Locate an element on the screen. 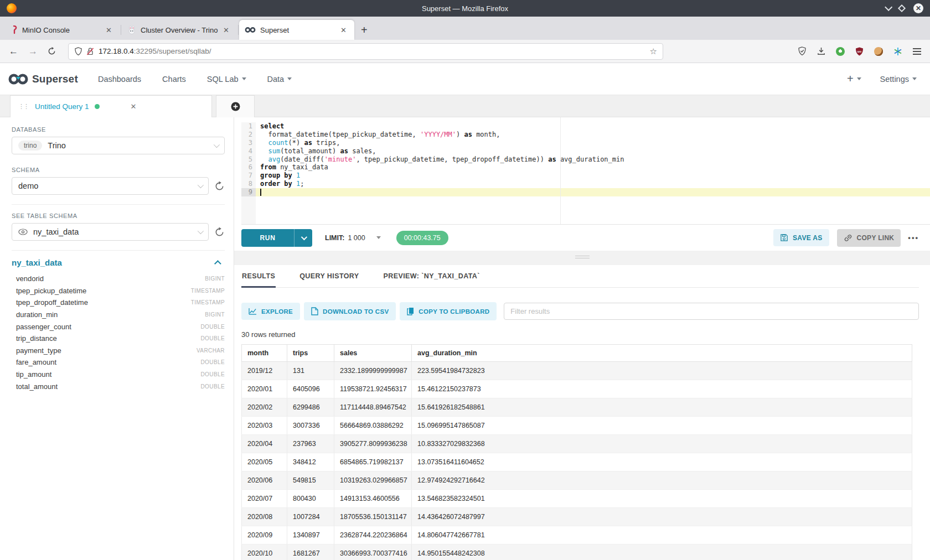 The height and width of the screenshot is (560, 930). results-cell: 10.833327029832368 is located at coordinates (662, 444).